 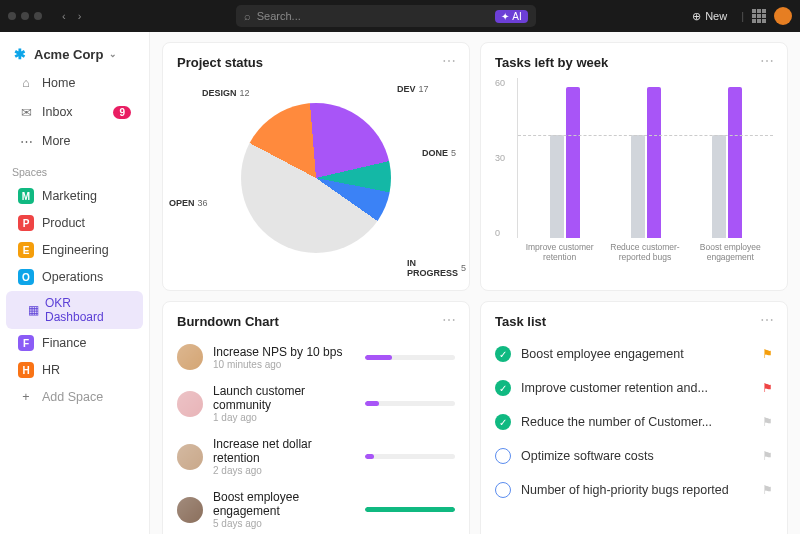 What do you see at coordinates (26, 83) in the screenshot?
I see `home-icon: ⌂` at bounding box center [26, 83].